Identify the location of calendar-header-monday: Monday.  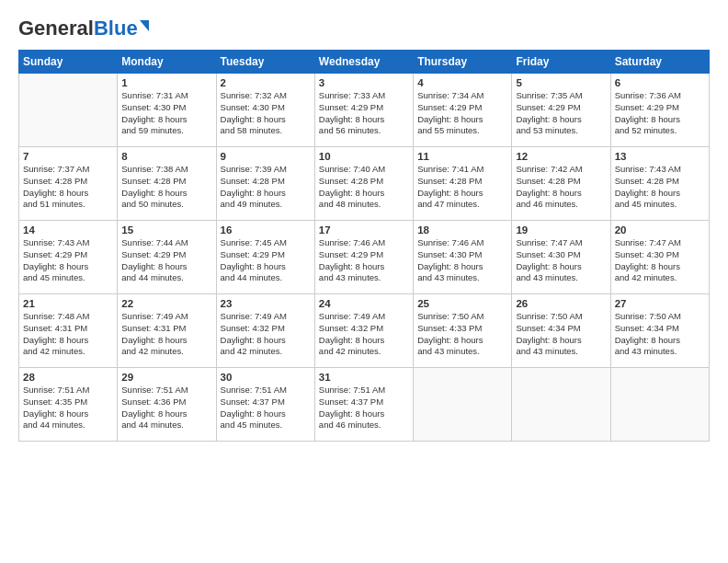
(167, 63).